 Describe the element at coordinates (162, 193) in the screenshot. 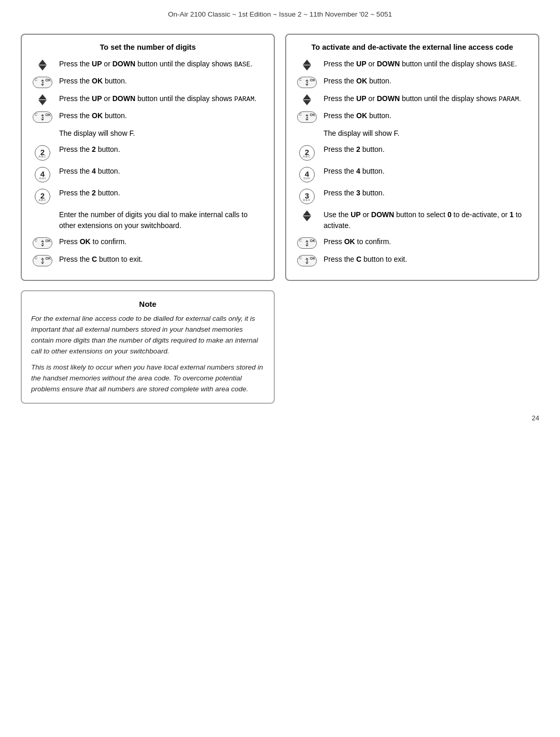

I see `left-step-8-text: Press the 2 button.` at that location.